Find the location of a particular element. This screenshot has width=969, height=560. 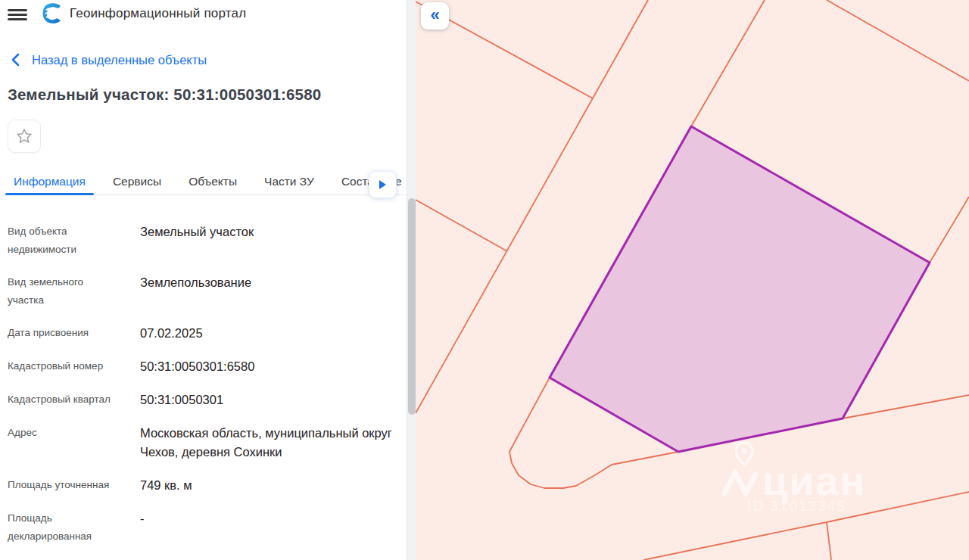

field-label: Кадастровый номер is located at coordinates (74, 366).